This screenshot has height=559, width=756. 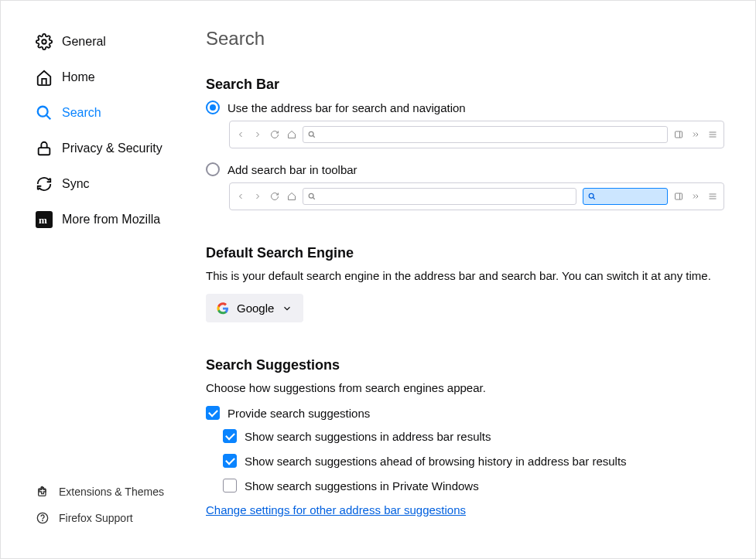 I want to click on lock-icon, so click(x=44, y=148).